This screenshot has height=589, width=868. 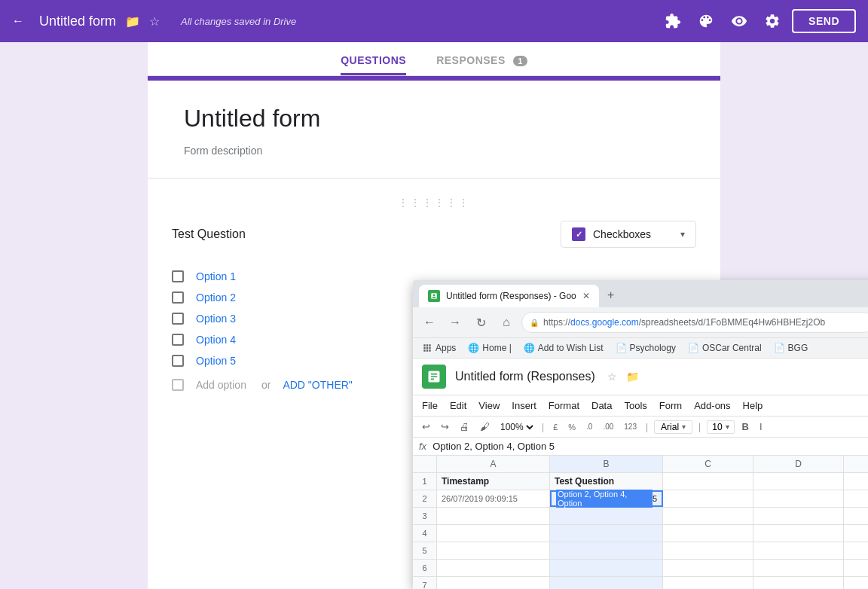 I want to click on decimal-less-button: .0, so click(x=589, y=426).